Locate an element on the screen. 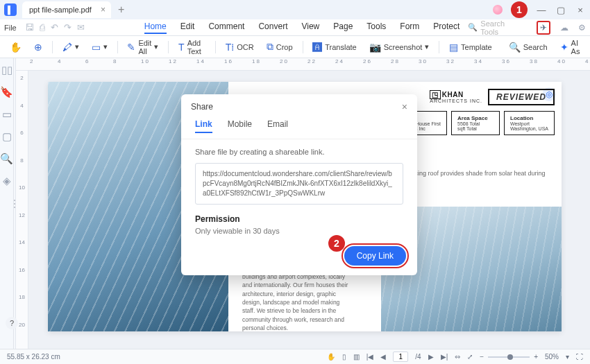  hand-tool: ✋ is located at coordinates (15, 47).